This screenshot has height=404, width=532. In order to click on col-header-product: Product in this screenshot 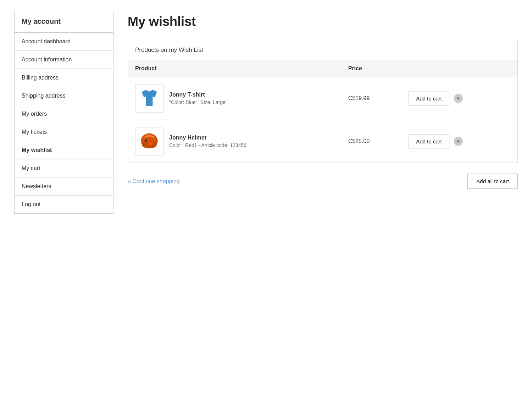, I will do `click(235, 69)`.